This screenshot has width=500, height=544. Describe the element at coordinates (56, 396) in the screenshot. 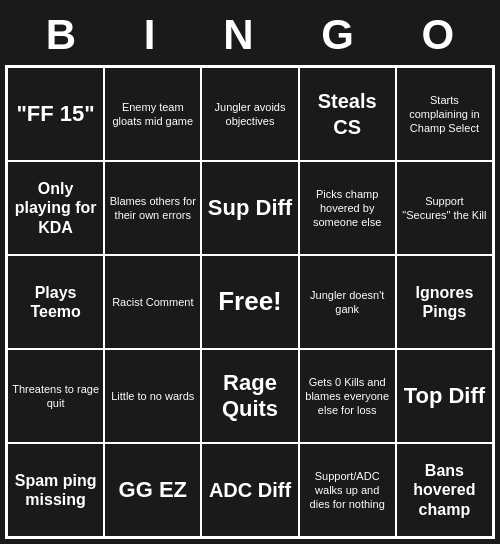

I see `cell-threatens-rage: Threatens to rage quit` at that location.